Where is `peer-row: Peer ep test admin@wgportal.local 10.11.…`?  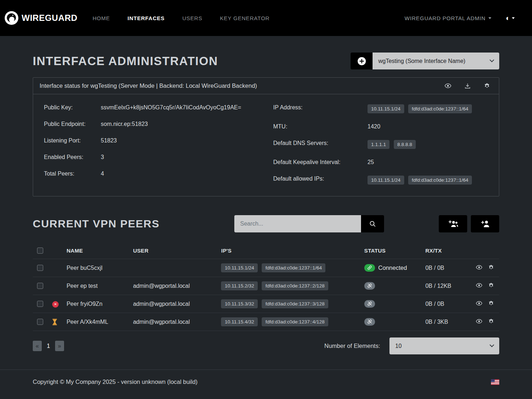 peer-row: Peer ep test admin@wgportal.local 10.11.… is located at coordinates (266, 286).